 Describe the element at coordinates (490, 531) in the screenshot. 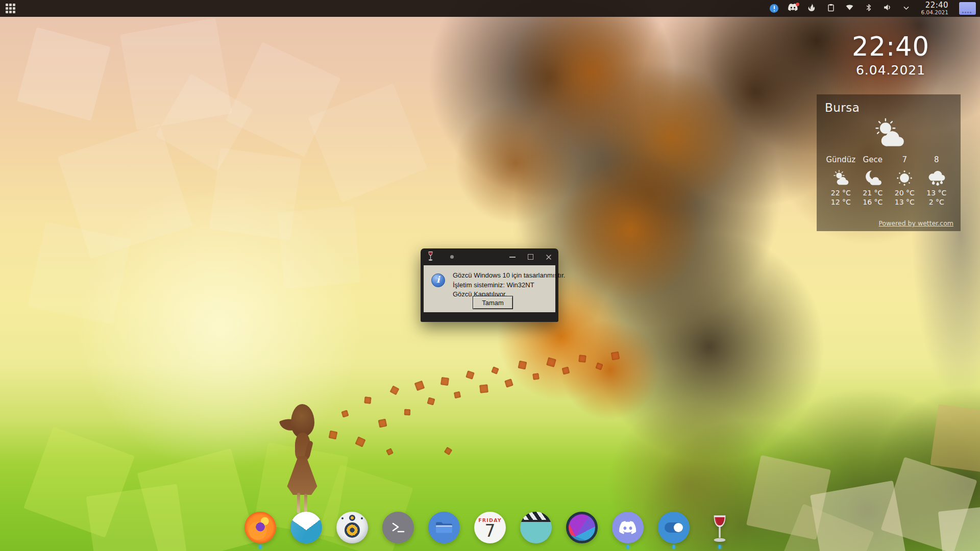

I see `calendar-day: 7` at that location.